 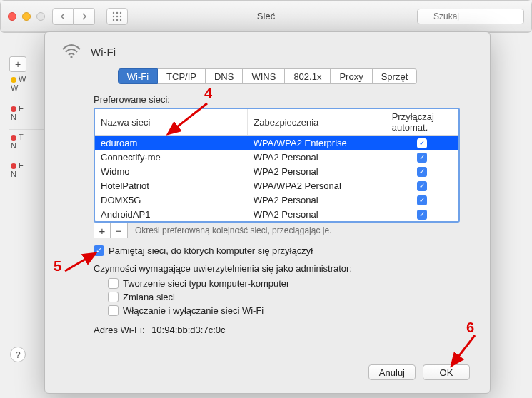 I want to click on col-name: Nazwa sieci, so click(x=171, y=123).